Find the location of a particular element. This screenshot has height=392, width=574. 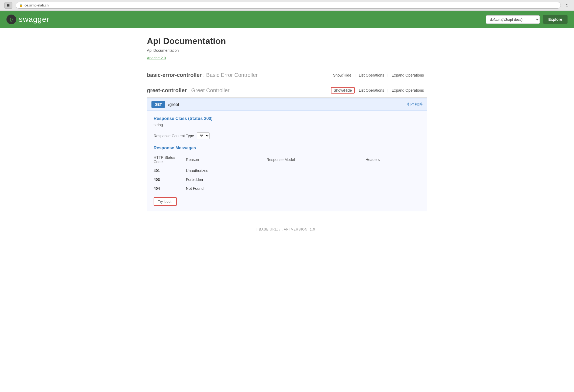

basic-error-expand-ops: Expand Operations is located at coordinates (408, 75).